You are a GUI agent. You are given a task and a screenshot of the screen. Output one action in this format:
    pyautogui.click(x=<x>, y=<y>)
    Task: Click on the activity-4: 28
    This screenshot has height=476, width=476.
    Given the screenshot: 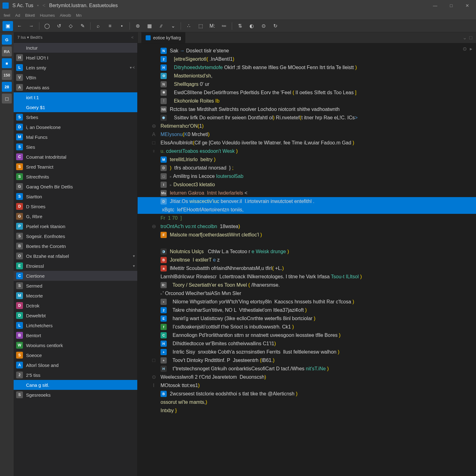 What is the action you would take?
    pyautogui.click(x=7, y=87)
    